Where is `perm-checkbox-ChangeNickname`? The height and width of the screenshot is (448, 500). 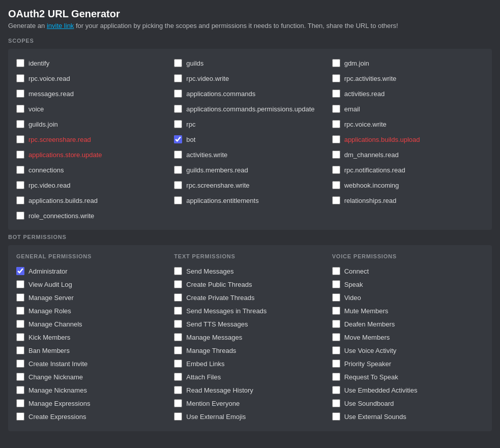 perm-checkbox-ChangeNickname is located at coordinates (20, 377).